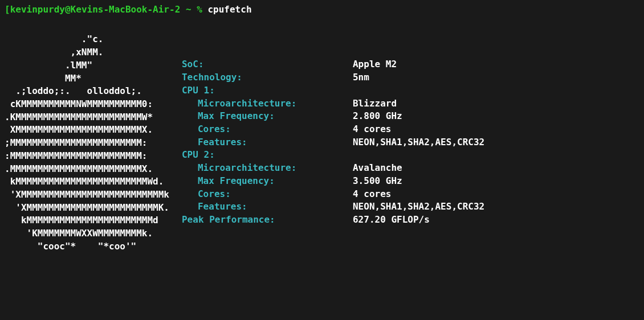  Describe the element at coordinates (333, 104) in the screenshot. I see `cpu1-micro-row: Microarchitecture: Blizzard` at that location.